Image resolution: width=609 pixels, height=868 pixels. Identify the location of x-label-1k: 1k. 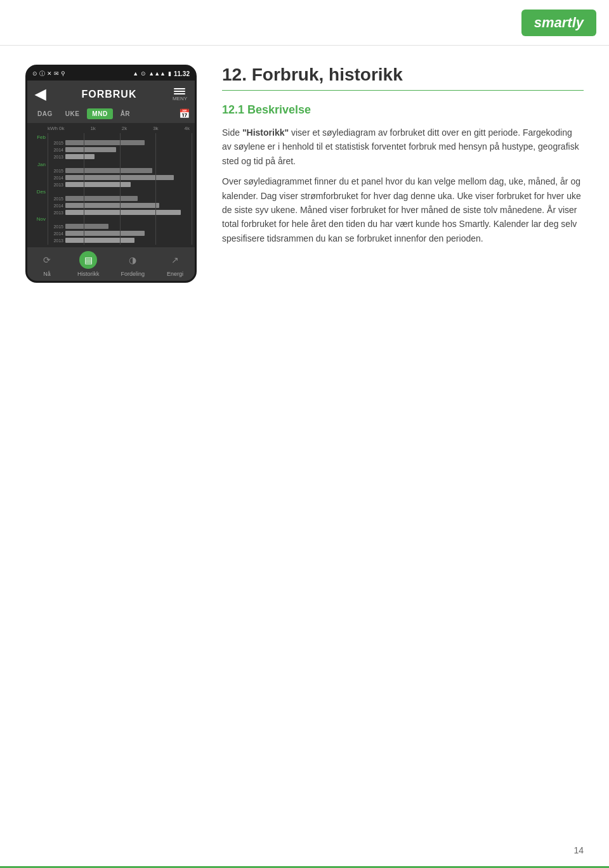
(93, 128).